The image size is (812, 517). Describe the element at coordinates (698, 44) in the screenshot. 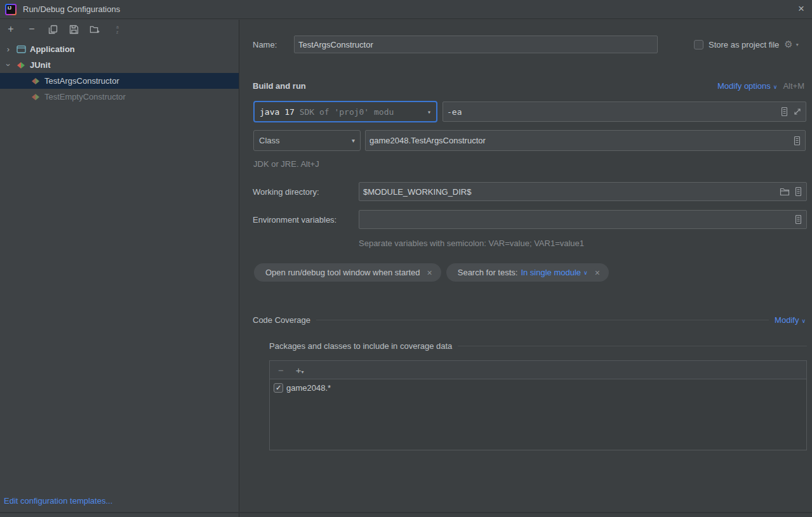

I see `store-as-project-file-checkbox` at that location.